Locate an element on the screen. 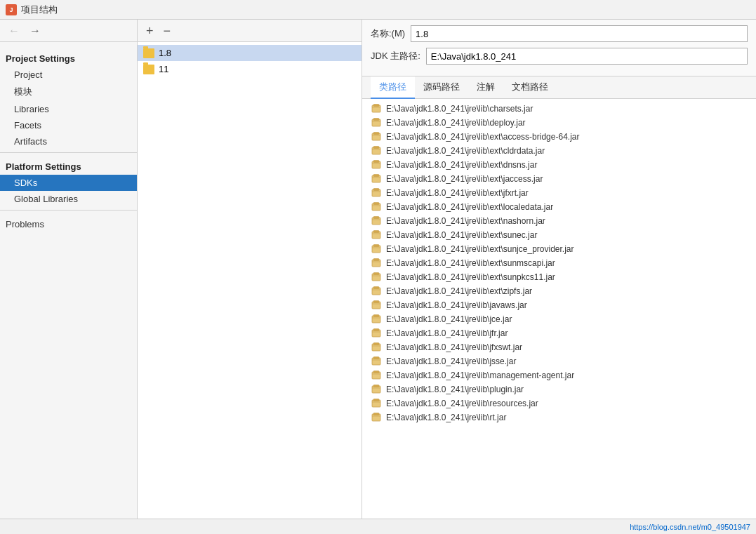 This screenshot has width=756, height=534. file-list-item: E:\Java\jdk1.8.0_241\jre\lib\ext\jaccess… is located at coordinates (559, 179).